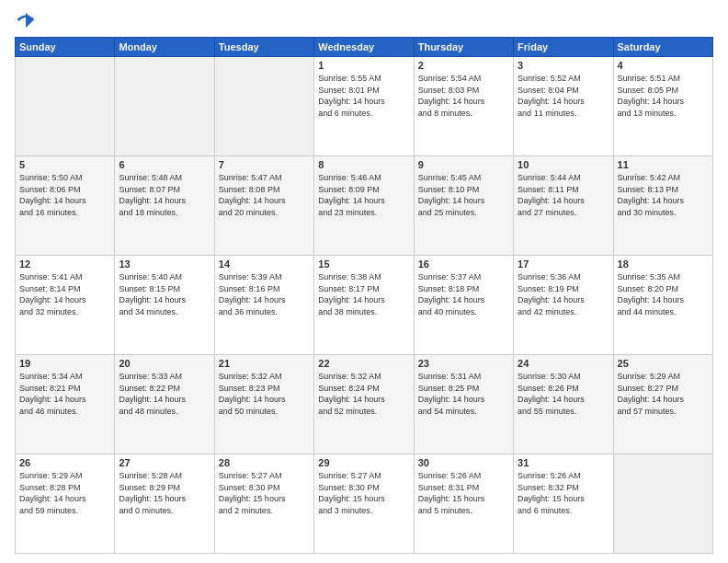  Describe the element at coordinates (563, 463) in the screenshot. I see `day-number: 31` at that location.